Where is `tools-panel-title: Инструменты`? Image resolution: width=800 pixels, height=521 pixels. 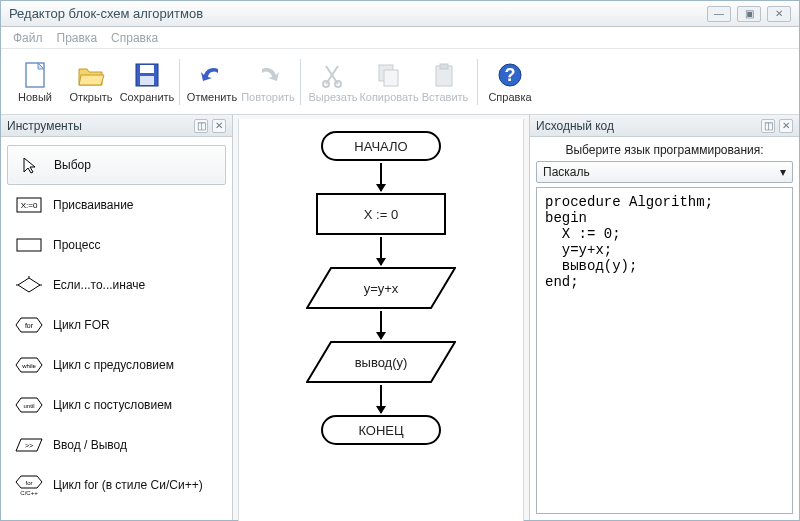
tools-panel-title: Инструменты is located at coordinates (44, 126).